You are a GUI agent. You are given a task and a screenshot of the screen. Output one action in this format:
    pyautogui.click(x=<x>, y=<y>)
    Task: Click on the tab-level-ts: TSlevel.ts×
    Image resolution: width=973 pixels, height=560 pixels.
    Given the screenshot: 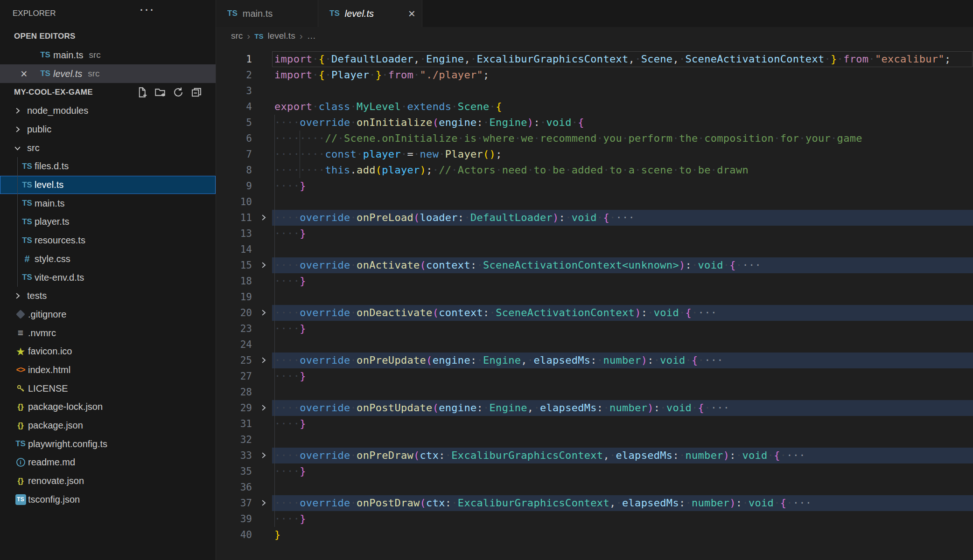 What is the action you would take?
    pyautogui.click(x=371, y=14)
    